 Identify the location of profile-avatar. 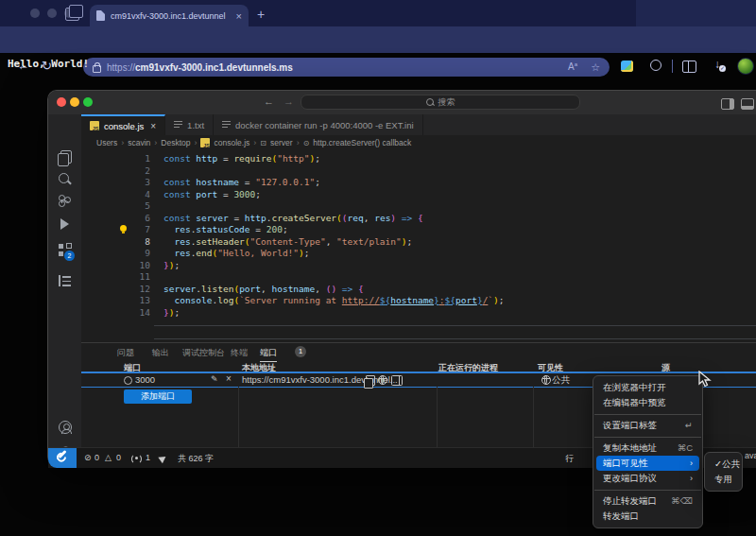
(746, 66).